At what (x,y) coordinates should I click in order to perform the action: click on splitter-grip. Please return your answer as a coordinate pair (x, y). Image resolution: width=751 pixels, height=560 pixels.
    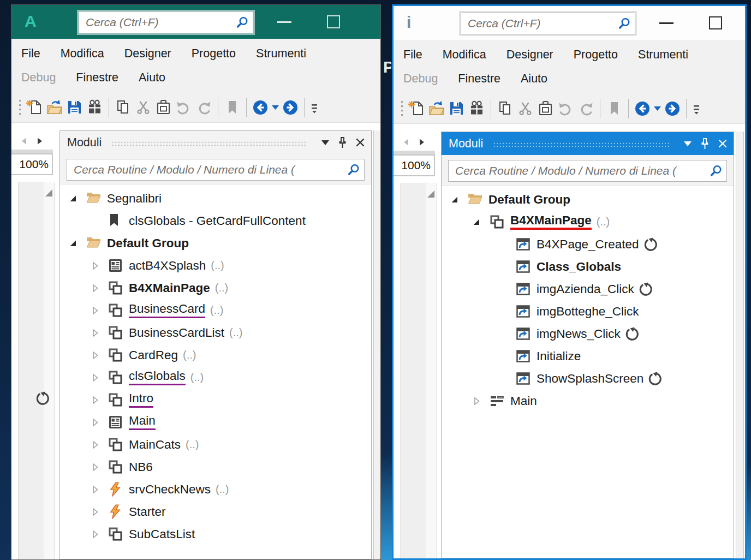
    Looking at the image, I should click on (431, 194).